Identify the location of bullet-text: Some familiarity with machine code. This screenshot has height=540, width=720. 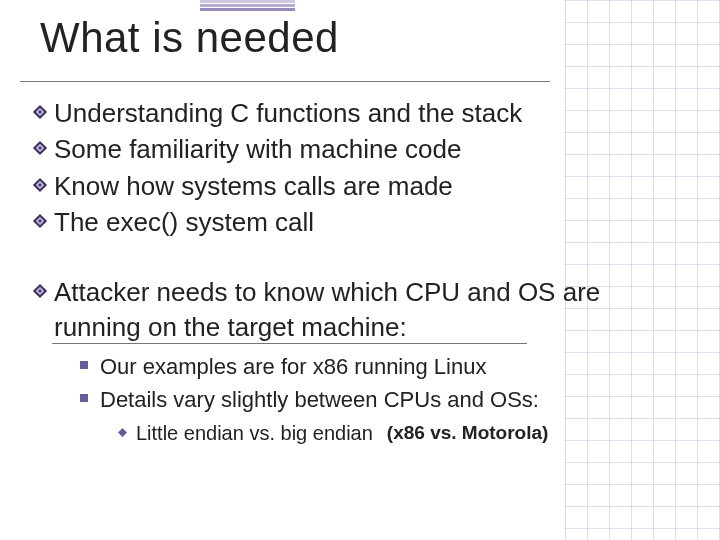
(373, 149).